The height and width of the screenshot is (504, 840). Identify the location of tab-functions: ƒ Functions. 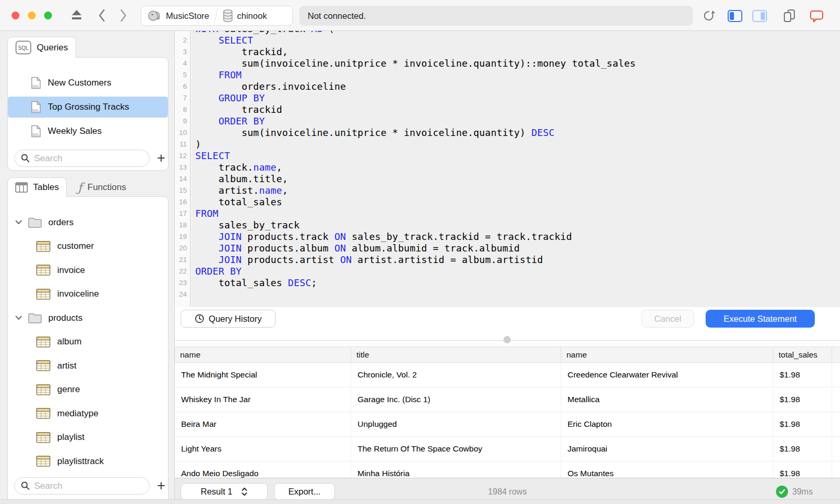
(102, 187).